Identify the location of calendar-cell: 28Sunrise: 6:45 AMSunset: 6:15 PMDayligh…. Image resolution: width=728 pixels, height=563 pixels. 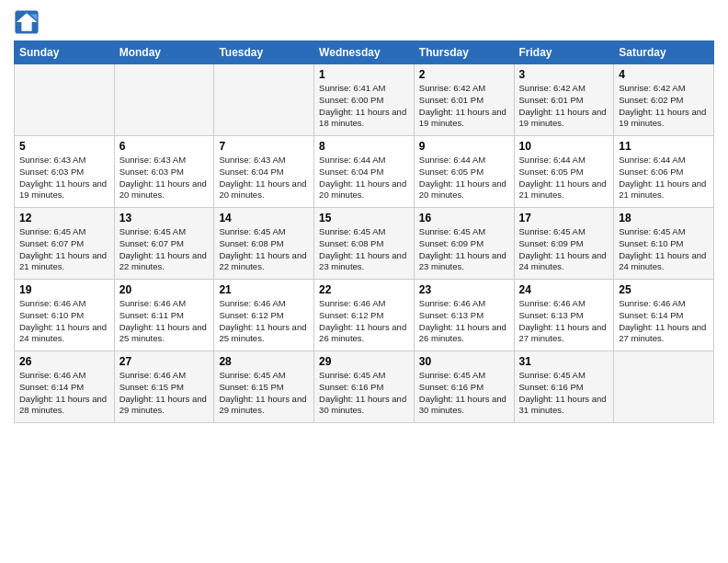
(265, 387).